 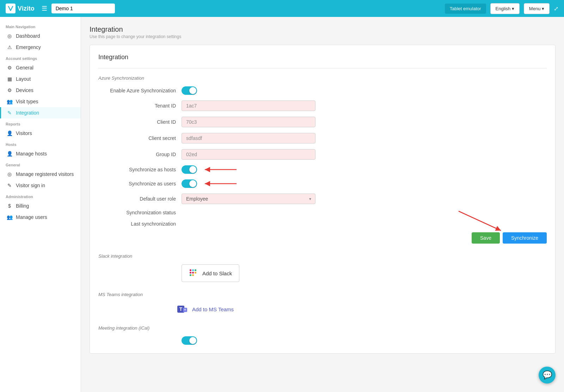 I want to click on hamburger-icon: ☰, so click(x=44, y=8).